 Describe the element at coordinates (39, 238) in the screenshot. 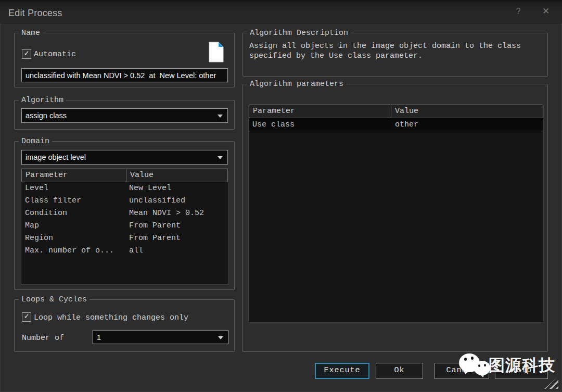

I see `row-parameter: Region` at that location.